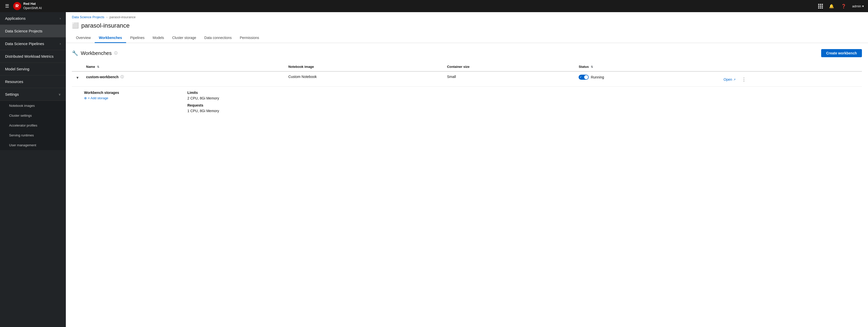  I want to click on sidebar-item-label: Distributed Workload Metrics, so click(29, 57).